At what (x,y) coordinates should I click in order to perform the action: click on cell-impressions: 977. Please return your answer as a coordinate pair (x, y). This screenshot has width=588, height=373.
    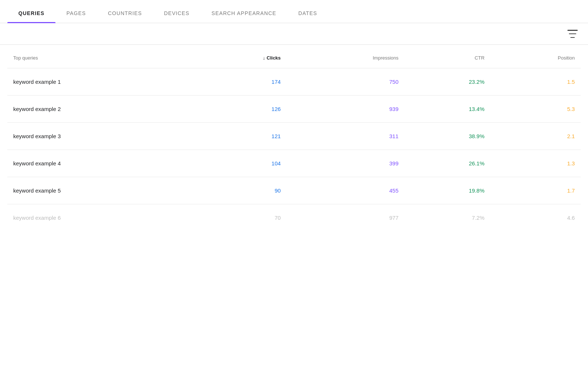
    Looking at the image, I should click on (345, 218).